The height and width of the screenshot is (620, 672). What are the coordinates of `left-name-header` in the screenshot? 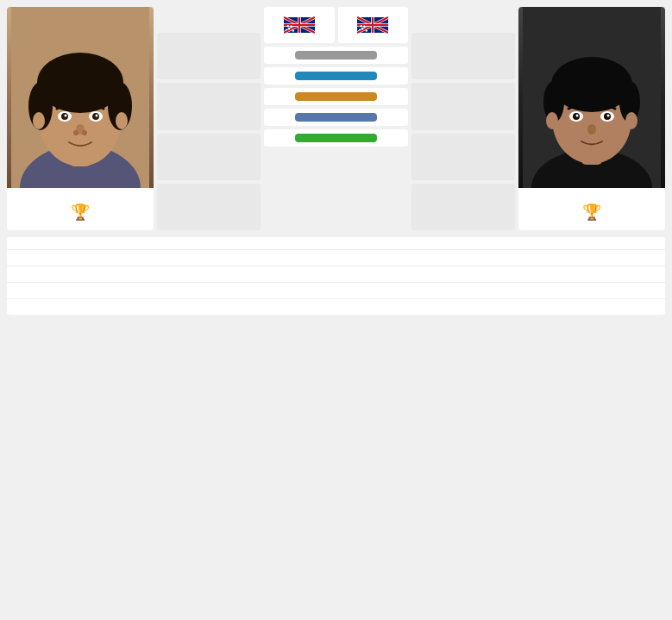 It's located at (299, 25).